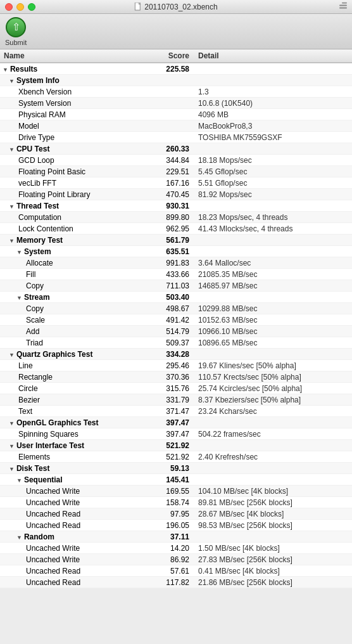 This screenshot has width=352, height=644. I want to click on window-controls, so click(20, 7).